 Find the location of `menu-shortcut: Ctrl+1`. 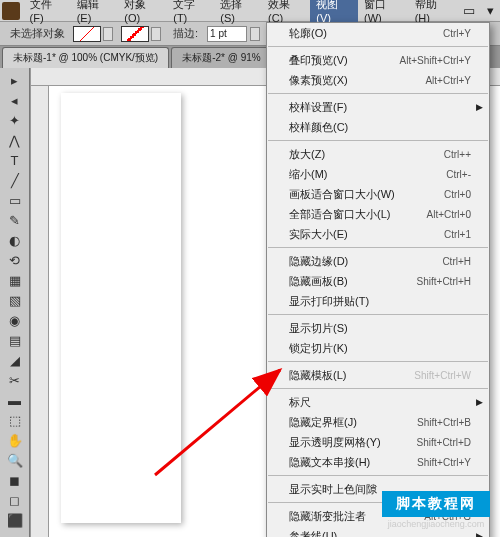

menu-shortcut: Ctrl+1 is located at coordinates (458, 234).